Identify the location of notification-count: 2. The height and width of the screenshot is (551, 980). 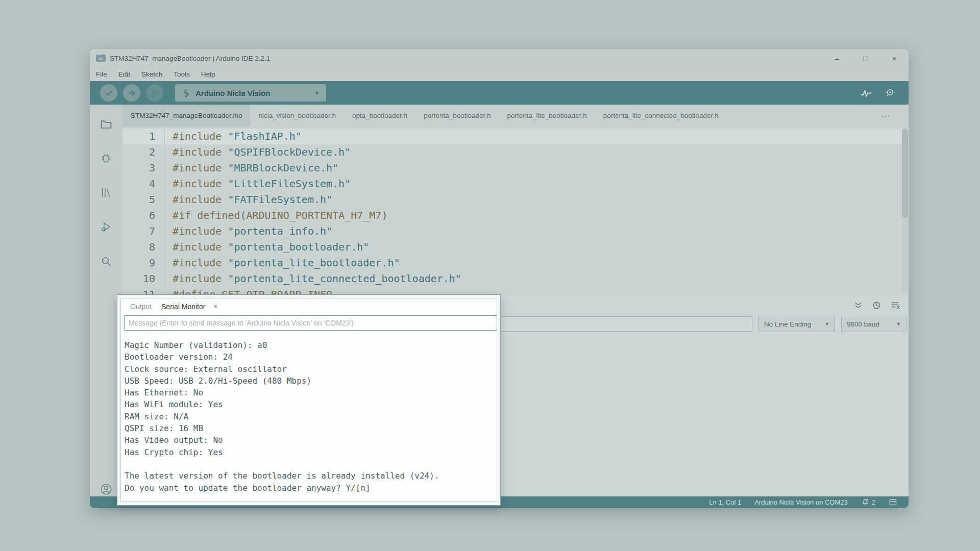
(874, 502).